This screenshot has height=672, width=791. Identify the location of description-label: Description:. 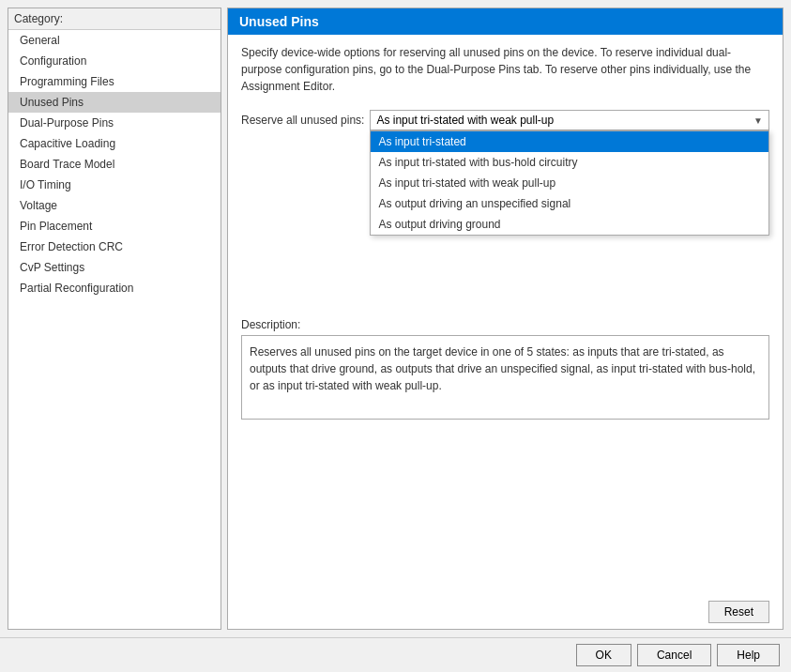
(505, 325).